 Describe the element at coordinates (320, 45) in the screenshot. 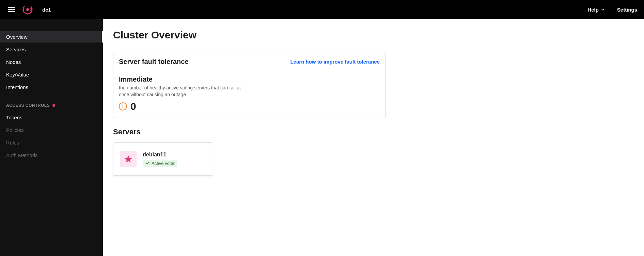

I see `title-divider` at that location.